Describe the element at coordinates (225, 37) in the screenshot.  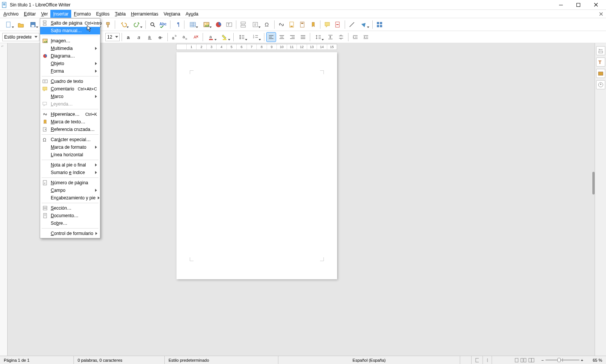
I see `highlight-color-button` at that location.